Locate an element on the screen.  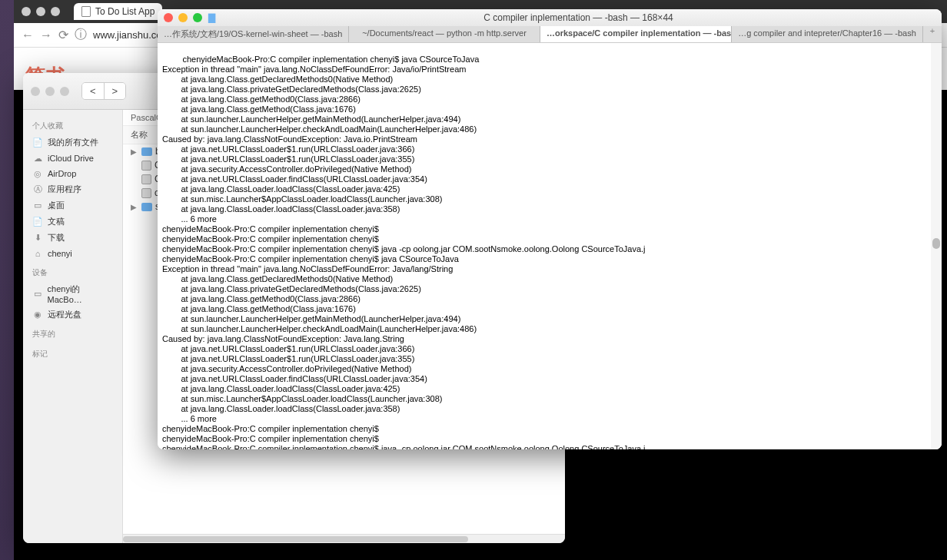
sidebar-item-label: 我的所有文件 is located at coordinates (73, 143).